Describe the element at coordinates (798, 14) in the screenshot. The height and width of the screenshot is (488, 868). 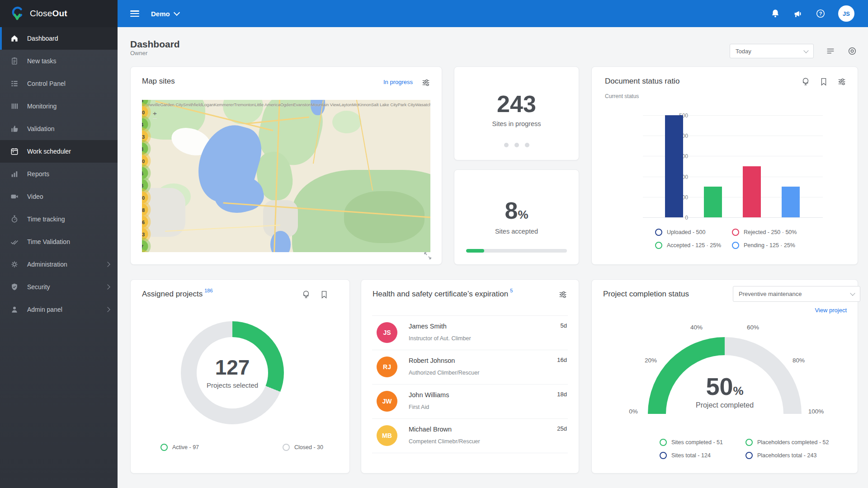
I see `announcements-megaphone-icon` at that location.